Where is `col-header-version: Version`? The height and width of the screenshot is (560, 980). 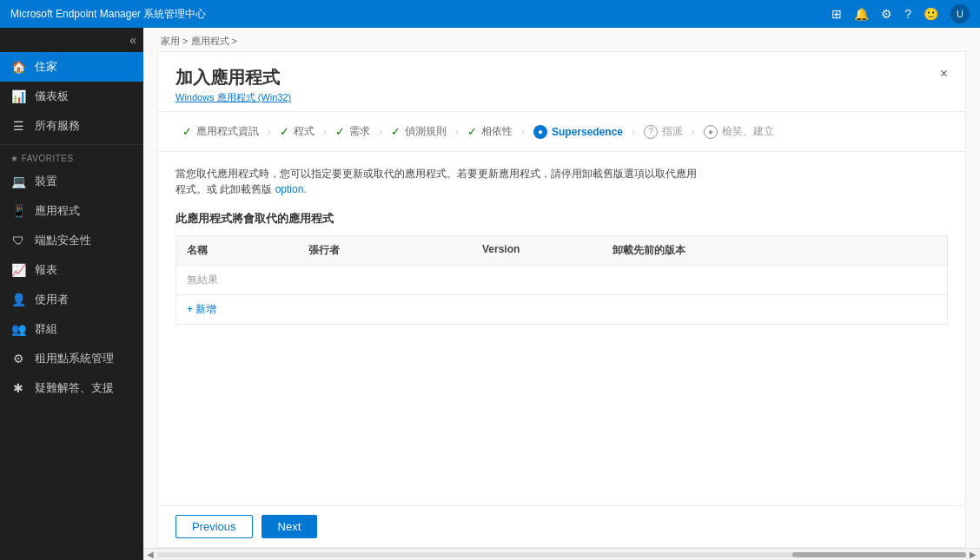 col-header-version: Version is located at coordinates (537, 250).